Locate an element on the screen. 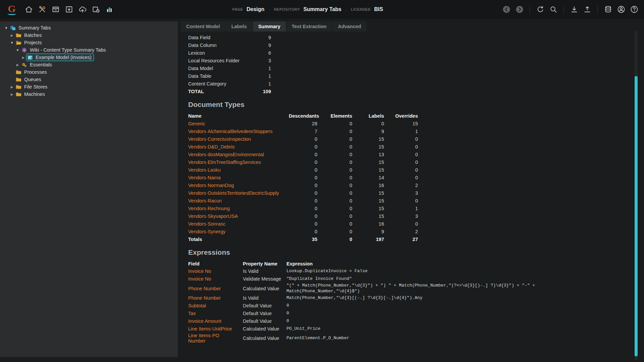 This screenshot has width=644, height=362. cell-value: 7 is located at coordinates (303, 131).